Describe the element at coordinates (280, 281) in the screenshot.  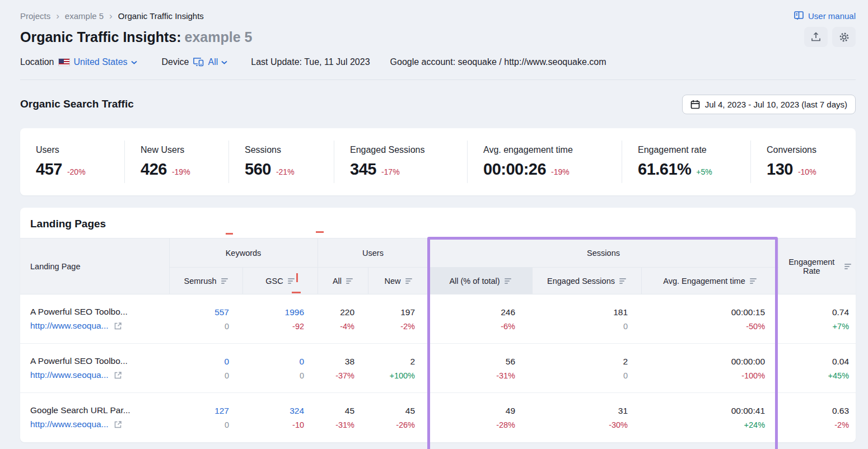
I see `col-header-gsc: GSC` at that location.